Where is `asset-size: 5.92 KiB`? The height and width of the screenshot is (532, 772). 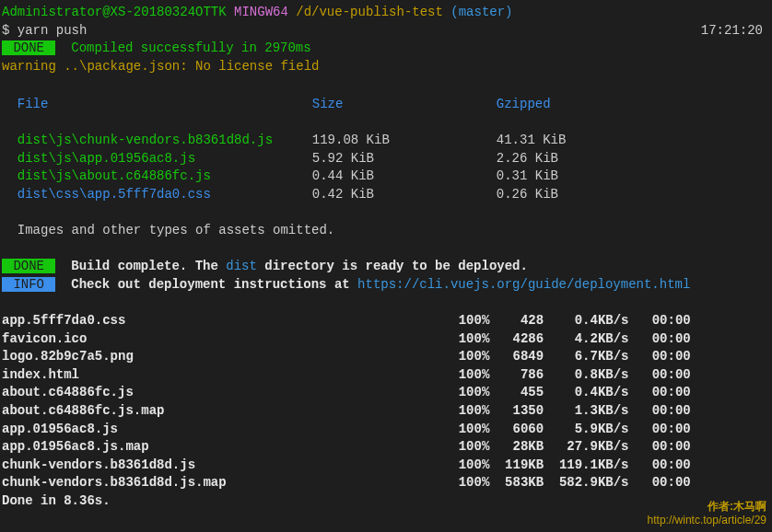
asset-size: 5.92 KiB is located at coordinates (404, 159).